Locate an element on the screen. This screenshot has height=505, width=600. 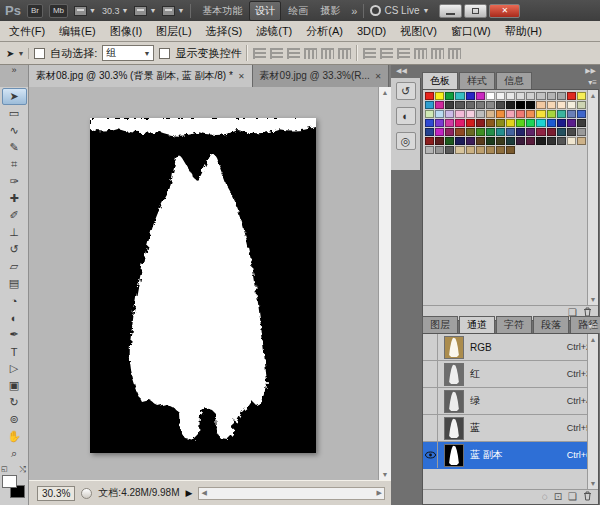
scroll-right-icon: ▶ is located at coordinates (380, 493).